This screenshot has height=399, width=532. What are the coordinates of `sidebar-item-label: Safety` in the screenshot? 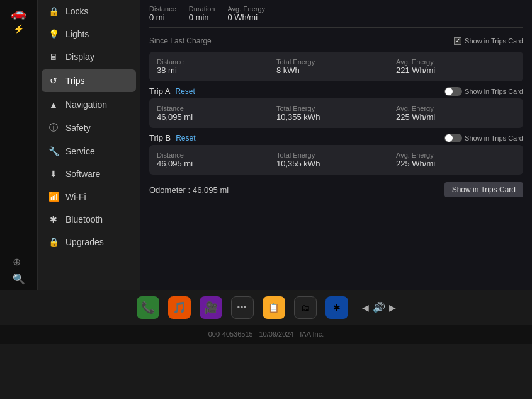 It's located at (78, 128).